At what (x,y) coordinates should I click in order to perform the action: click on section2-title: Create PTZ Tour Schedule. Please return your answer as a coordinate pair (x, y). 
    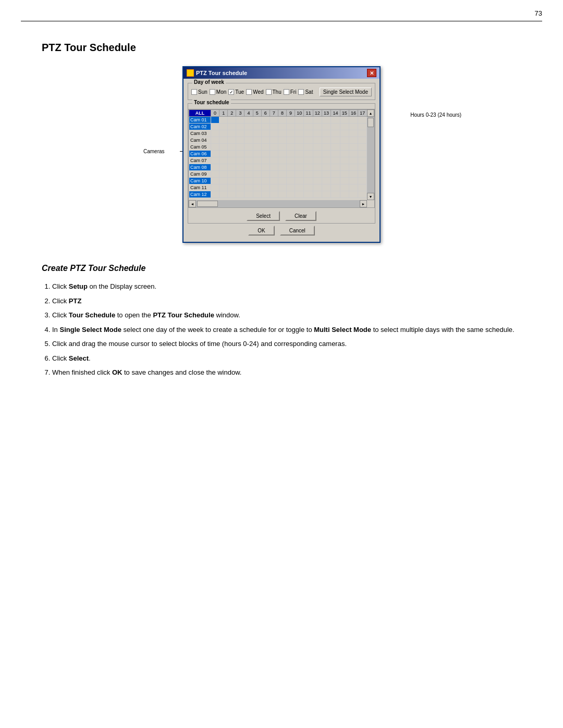
    Looking at the image, I should click on (282, 268).